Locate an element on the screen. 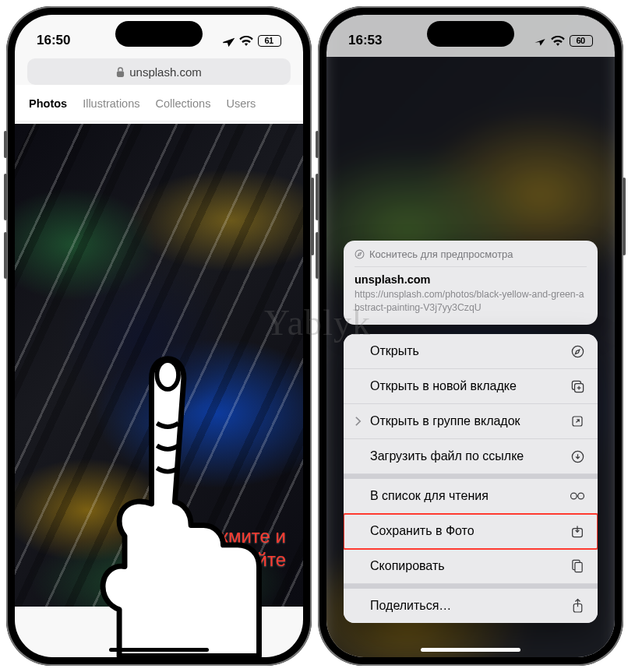 The image size is (635, 672). tab-illustrations: Illustrations is located at coordinates (111, 104).